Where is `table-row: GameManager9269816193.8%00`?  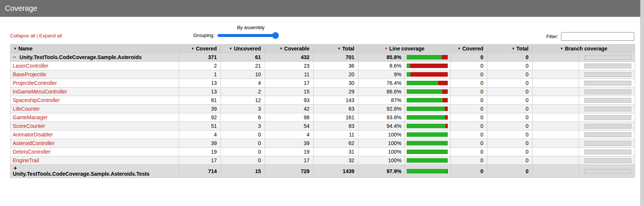 table-row: GameManager9269816193.8%00 is located at coordinates (323, 117).